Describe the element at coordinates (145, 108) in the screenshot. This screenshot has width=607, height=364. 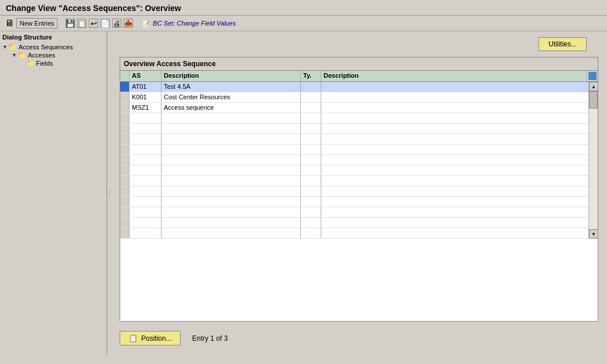
I see `cell-as: MSZ1` at that location.